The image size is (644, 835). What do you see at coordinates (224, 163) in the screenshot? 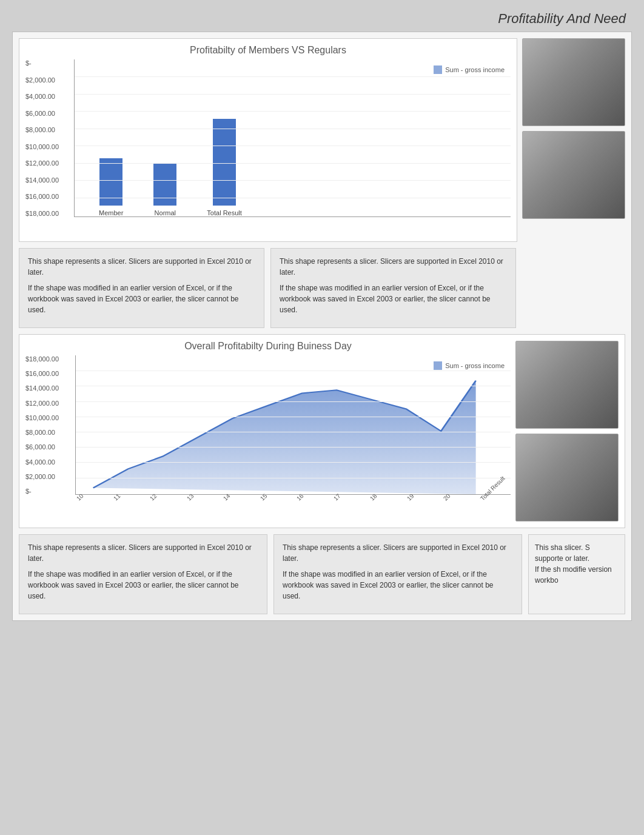
I see `bar-total-rect` at bounding box center [224, 163].